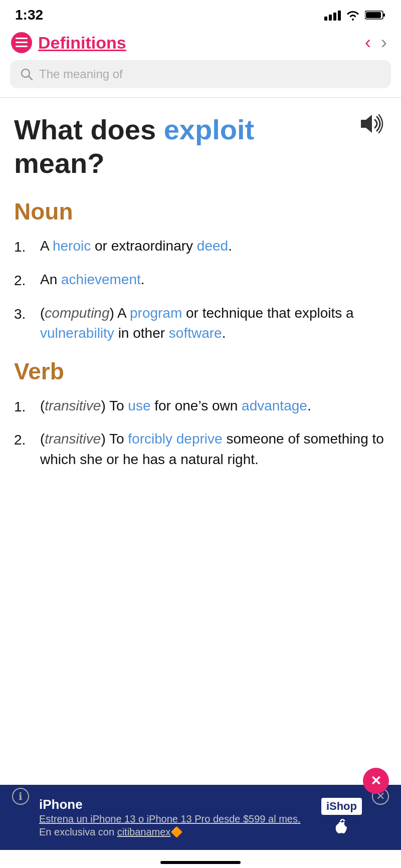  I want to click on verb-def-1: 1. (transitive) To use for one’s own adv…, so click(200, 407).